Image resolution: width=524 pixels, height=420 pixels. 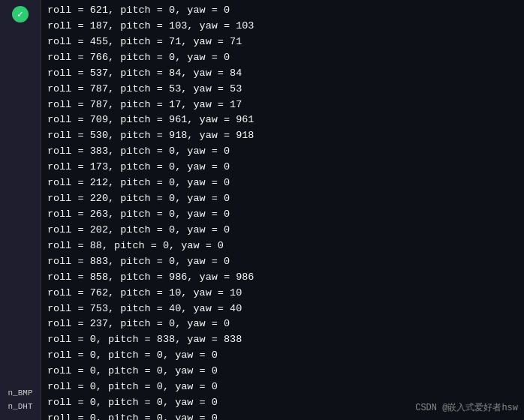 What do you see at coordinates (282, 90) in the screenshot?
I see `log-line: roll = 787, pitch = 53, yaw = 53` at bounding box center [282, 90].